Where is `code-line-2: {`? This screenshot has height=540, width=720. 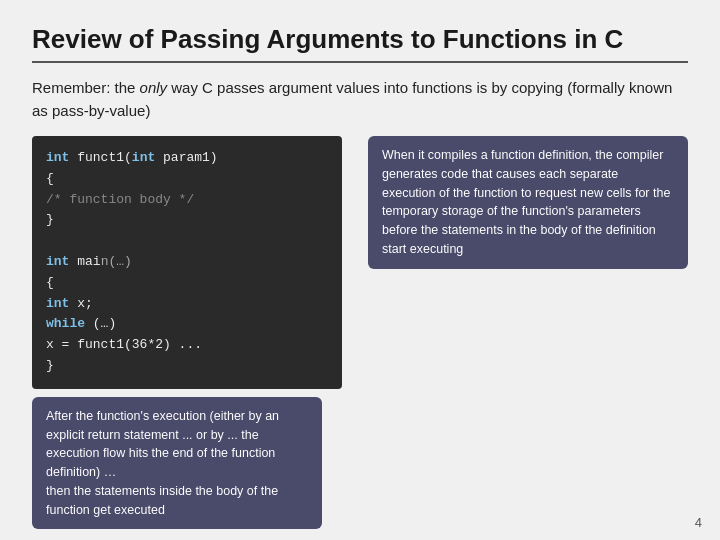 code-line-2: { is located at coordinates (187, 180).